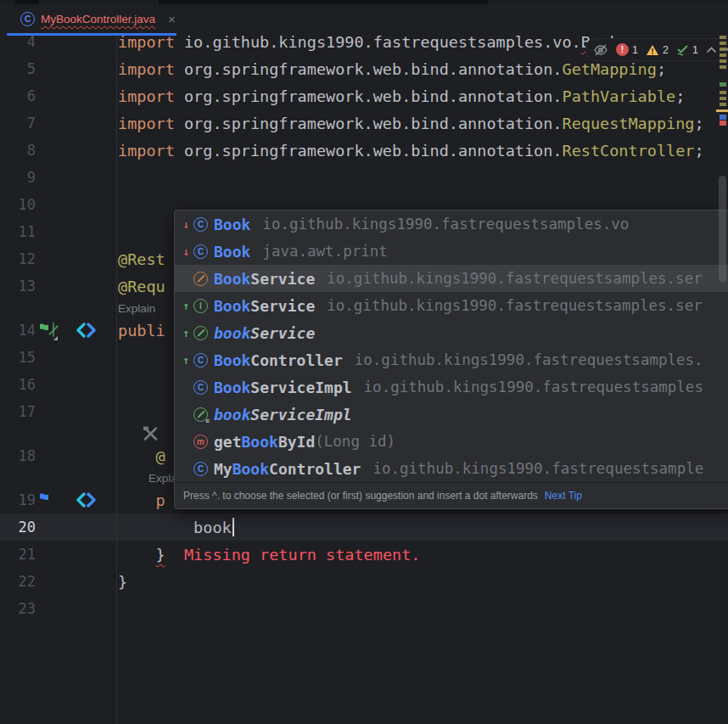 Image resolution: width=728 pixels, height=724 pixels. What do you see at coordinates (451, 224) in the screenshot?
I see `completion-item: ↓CBookio.github.kings1990.fastrequestsam…` at bounding box center [451, 224].